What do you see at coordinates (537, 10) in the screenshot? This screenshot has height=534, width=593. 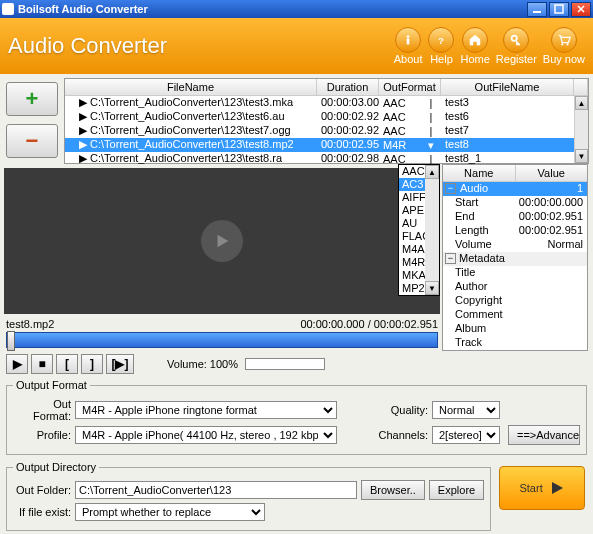 I see `minimize-button` at bounding box center [537, 10].